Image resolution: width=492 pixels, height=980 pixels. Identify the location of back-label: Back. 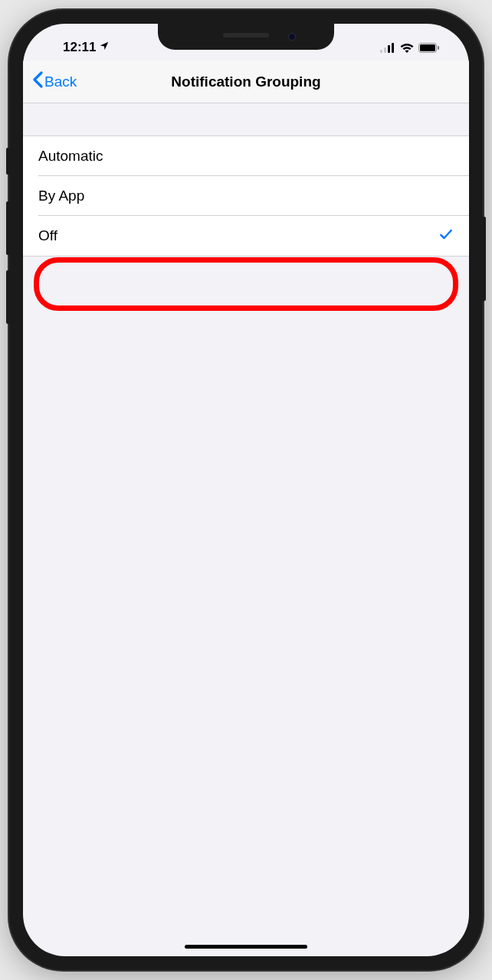
(61, 82).